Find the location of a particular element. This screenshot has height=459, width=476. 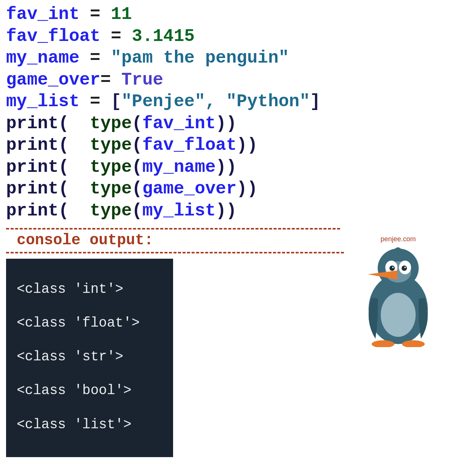

string-literal: "Penjee" is located at coordinates (163, 102).